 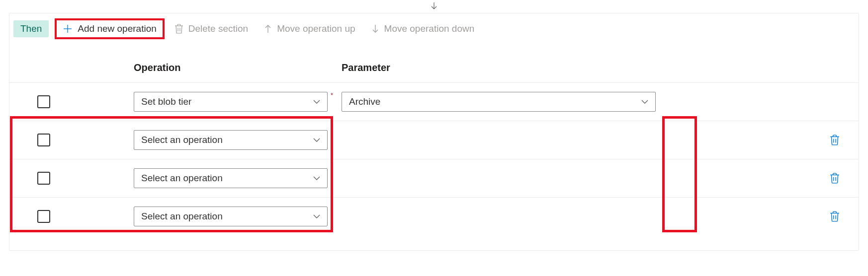 What do you see at coordinates (179, 29) in the screenshot?
I see `trash-icon` at bounding box center [179, 29].